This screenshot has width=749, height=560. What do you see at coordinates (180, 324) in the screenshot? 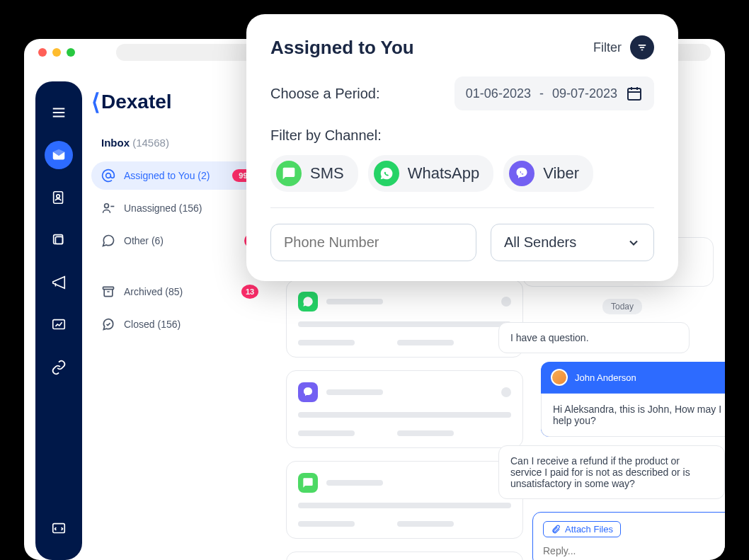
I see `inbox-item-closed: Closed (156)` at bounding box center [180, 324].